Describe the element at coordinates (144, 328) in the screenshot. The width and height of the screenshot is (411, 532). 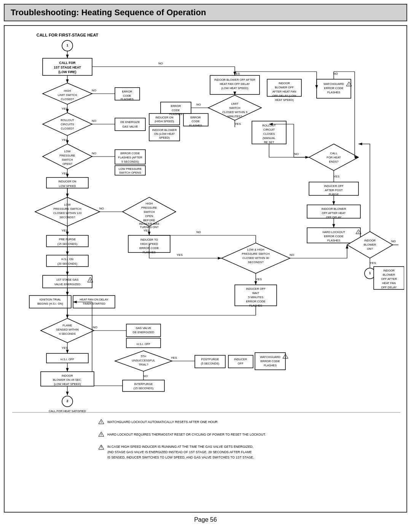
I see `text-gas-de-1: GAS VALVE` at that location.